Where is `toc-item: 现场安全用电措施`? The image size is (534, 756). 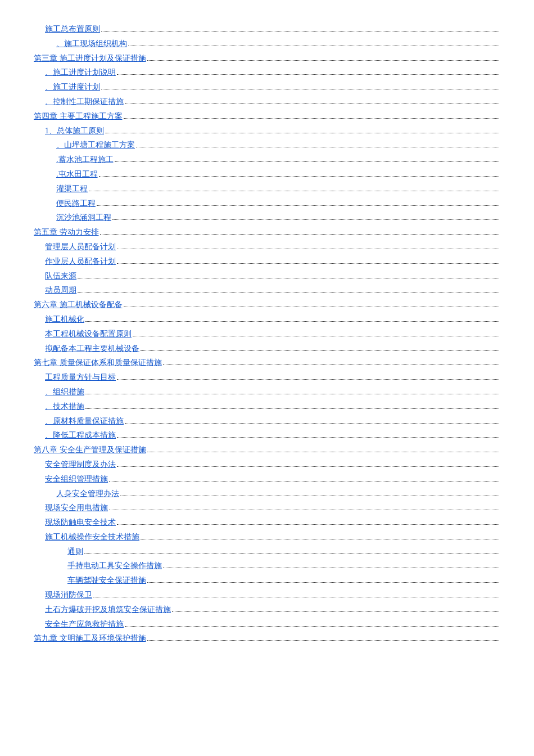
toc-item: 现场安全用电措施 is located at coordinates (267, 508).